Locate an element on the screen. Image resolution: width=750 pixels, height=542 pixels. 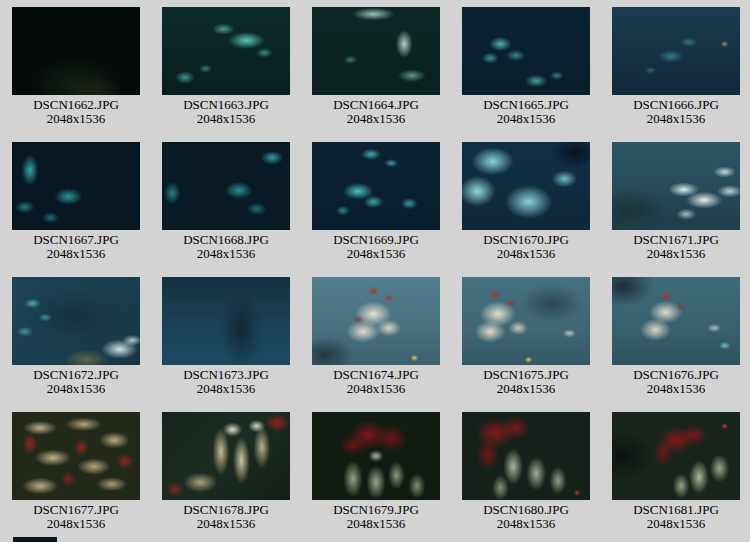
thumbnail-caption: DSCN1675.JPG 2048x1536 is located at coordinates (526, 382).